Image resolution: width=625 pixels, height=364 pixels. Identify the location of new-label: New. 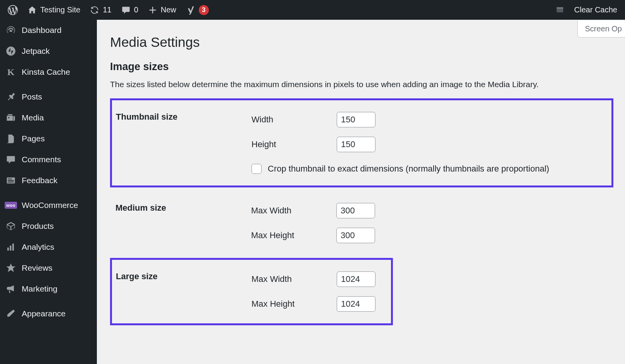
(169, 10).